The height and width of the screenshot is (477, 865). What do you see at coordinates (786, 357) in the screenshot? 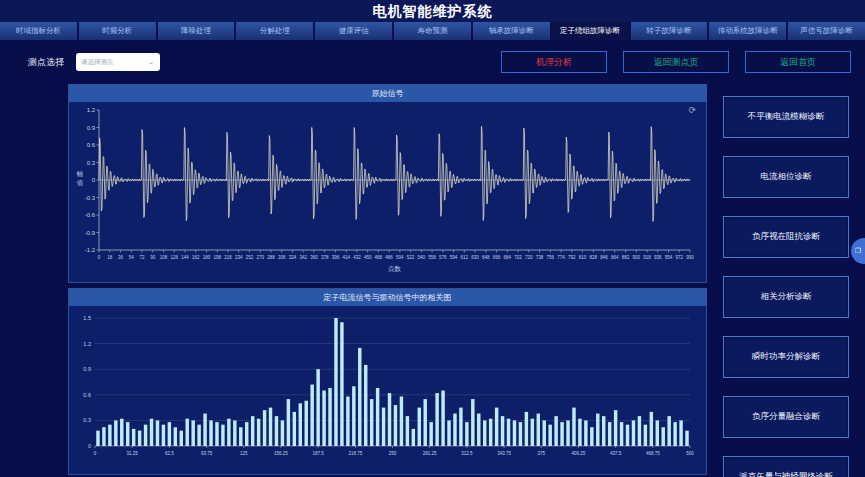
I see `diagnosis-button-4: 瞬时功率分解诊断` at bounding box center [786, 357].